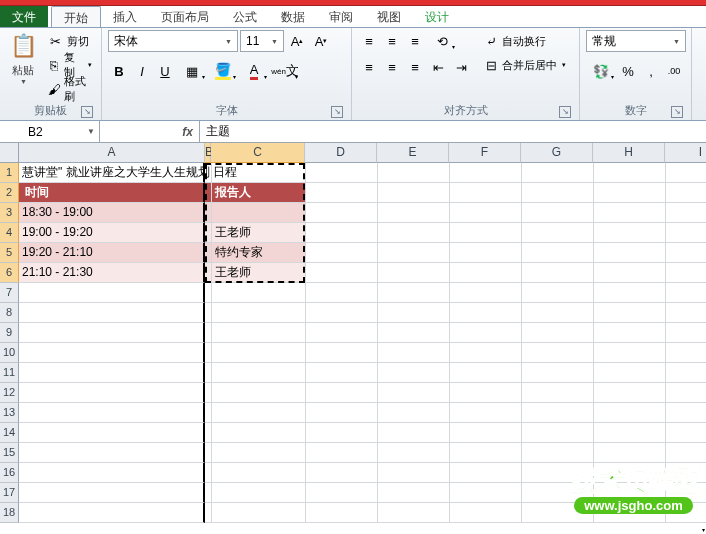 Image resolution: width=706 pixels, height=534 pixels. I want to click on orientation-button: ⟲▾, so click(442, 41).